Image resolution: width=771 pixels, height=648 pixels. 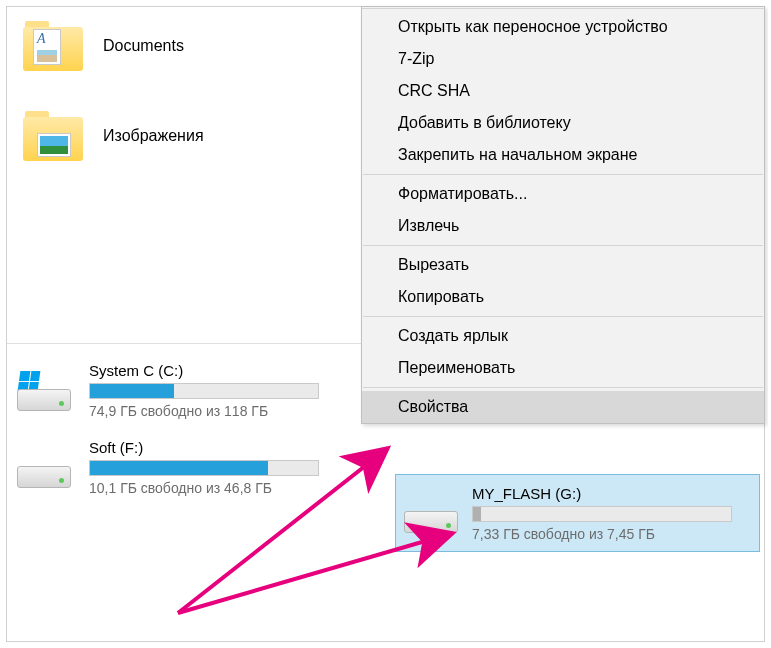 What do you see at coordinates (154, 136) in the screenshot?
I see `folder-label: Изображения` at bounding box center [154, 136].